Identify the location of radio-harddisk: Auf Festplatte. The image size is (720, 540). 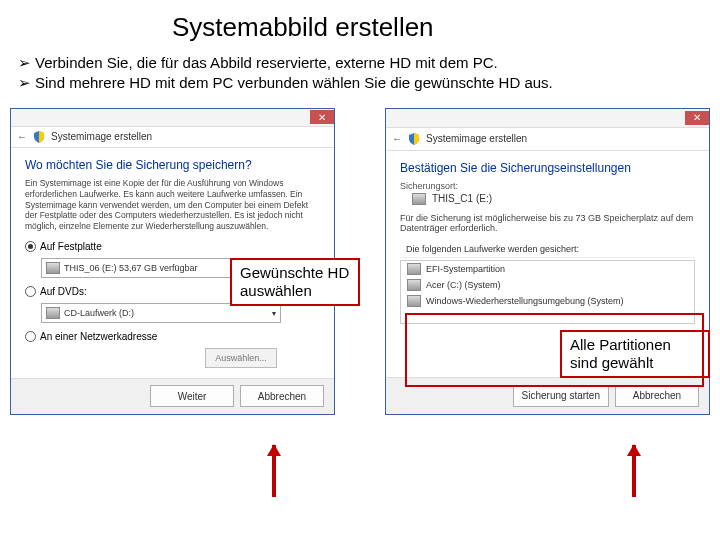
(172, 246).